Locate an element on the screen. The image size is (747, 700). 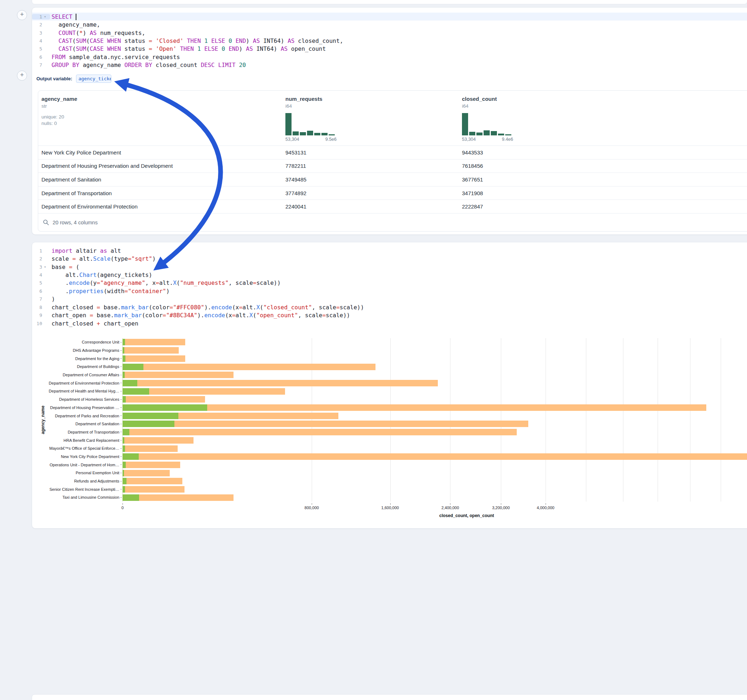
code-line: 2scale = alt.Scale(type="sqrt") is located at coordinates (389, 258).